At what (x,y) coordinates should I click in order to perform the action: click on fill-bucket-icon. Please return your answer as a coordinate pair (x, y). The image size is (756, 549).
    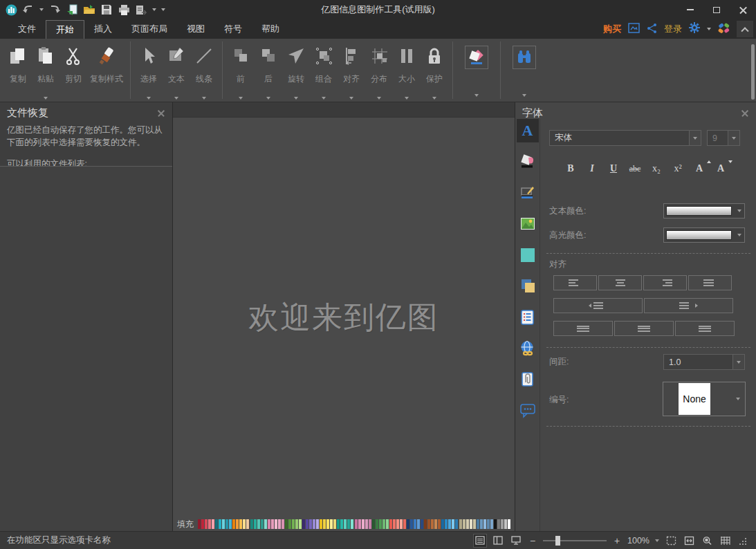
    Looking at the image, I should click on (528, 162).